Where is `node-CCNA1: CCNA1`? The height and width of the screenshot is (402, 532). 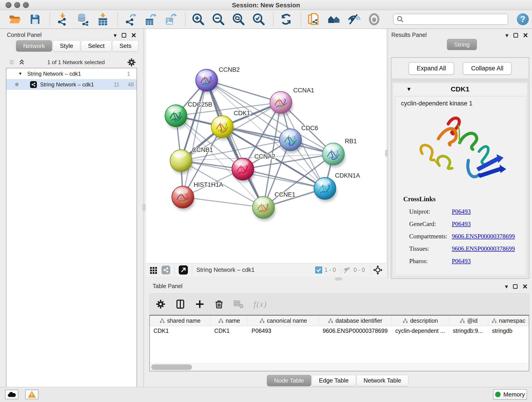
node-CCNA1: CCNA1 is located at coordinates (292, 101).